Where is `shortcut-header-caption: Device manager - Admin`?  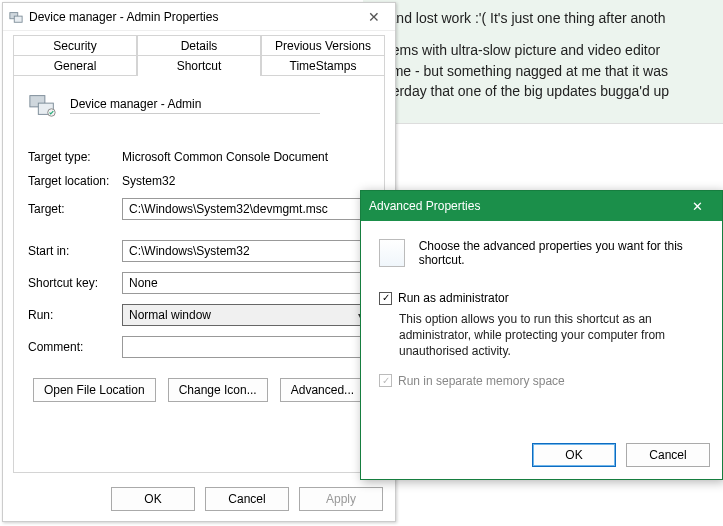
shortcut-header-caption: Device manager - Admin is located at coordinates (195, 106).